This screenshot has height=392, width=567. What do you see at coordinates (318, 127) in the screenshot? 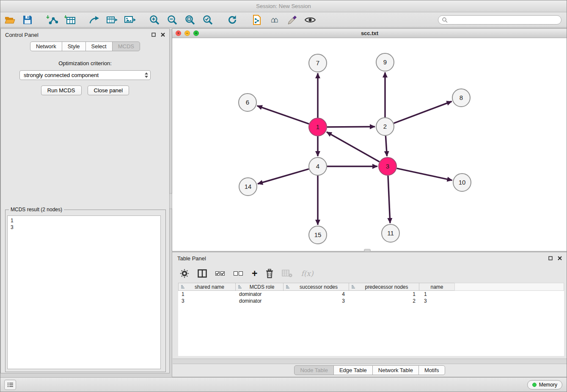
I see `graph-node-1: 1` at bounding box center [318, 127].